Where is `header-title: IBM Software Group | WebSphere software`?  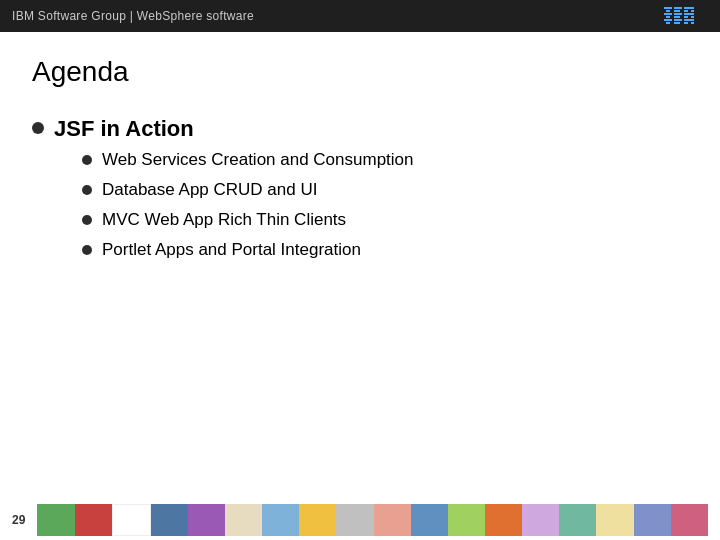
header-title: IBM Software Group | WebSphere software is located at coordinates (133, 16).